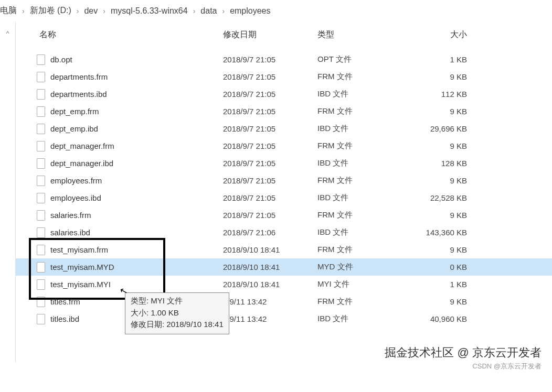 Image resolution: width=552 pixels, height=392 pixels. What do you see at coordinates (120, 60) in the screenshot?
I see `file-name-cell: db.opt` at bounding box center [120, 60].